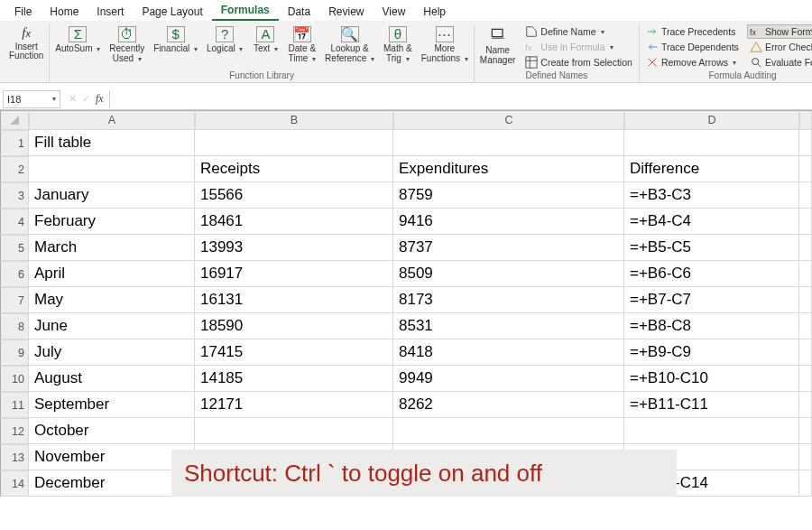 Image resolution: width=812 pixels, height=530 pixels. Describe the element at coordinates (294, 379) in the screenshot. I see `cell-B10: 14185` at that location.